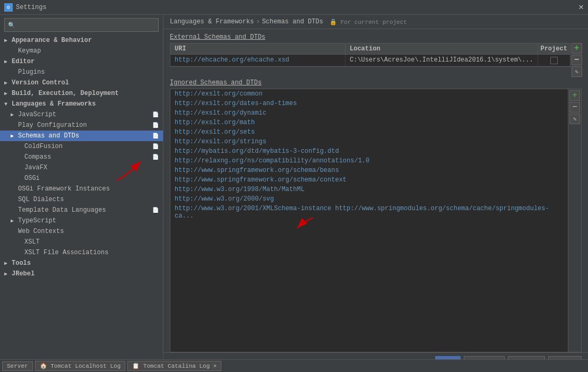 The width and height of the screenshot is (588, 372). Describe the element at coordinates (38, 157) in the screenshot. I see `sidebar-label-compass: Compass` at that location.